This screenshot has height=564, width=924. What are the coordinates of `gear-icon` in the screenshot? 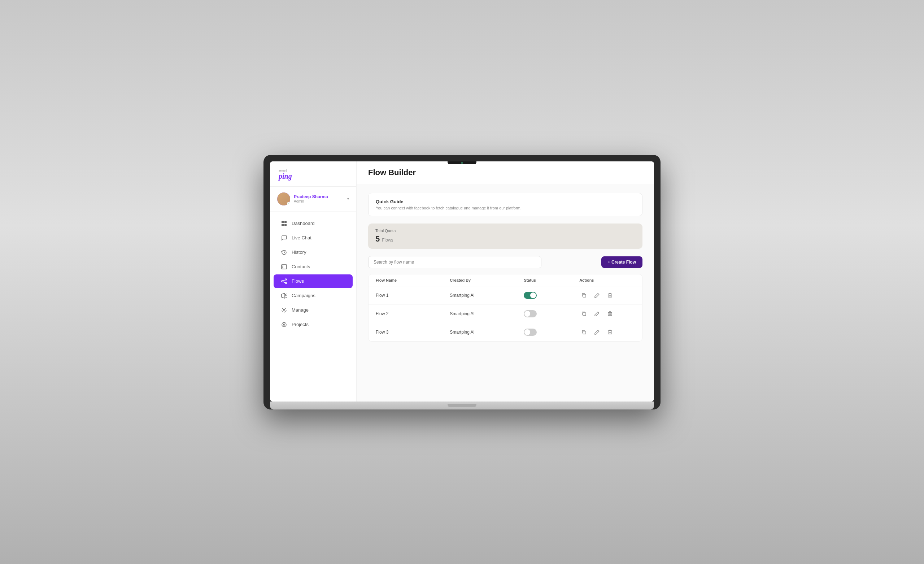 It's located at (284, 310).